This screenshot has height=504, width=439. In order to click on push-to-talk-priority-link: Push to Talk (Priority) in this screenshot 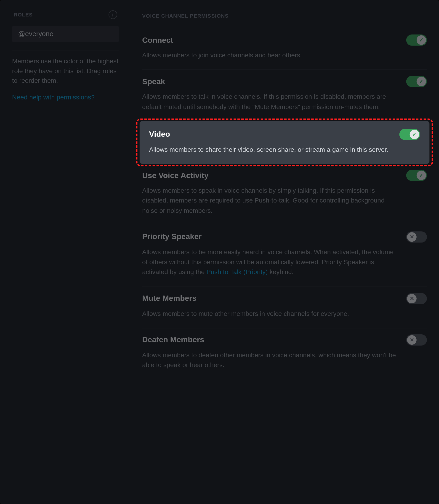, I will do `click(237, 272)`.